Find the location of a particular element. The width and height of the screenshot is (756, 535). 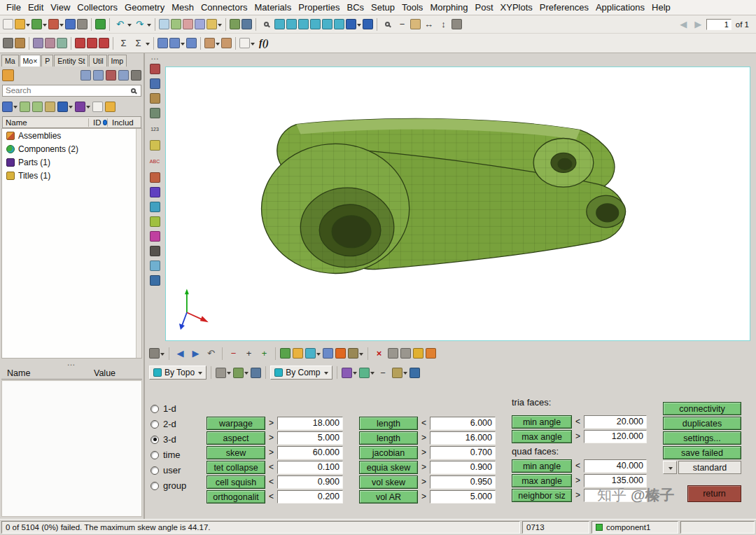

mesh-display-icon is located at coordinates (235, 24).